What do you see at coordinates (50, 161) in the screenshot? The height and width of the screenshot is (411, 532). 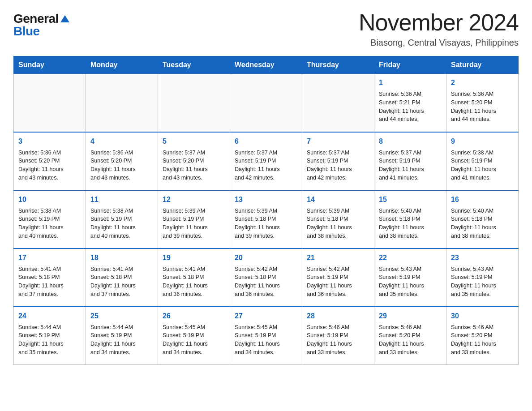 I see `calendar-cell: 3Sunrise: 5:36 AMSunset: 5:20 PMDaylight…` at bounding box center [50, 161].